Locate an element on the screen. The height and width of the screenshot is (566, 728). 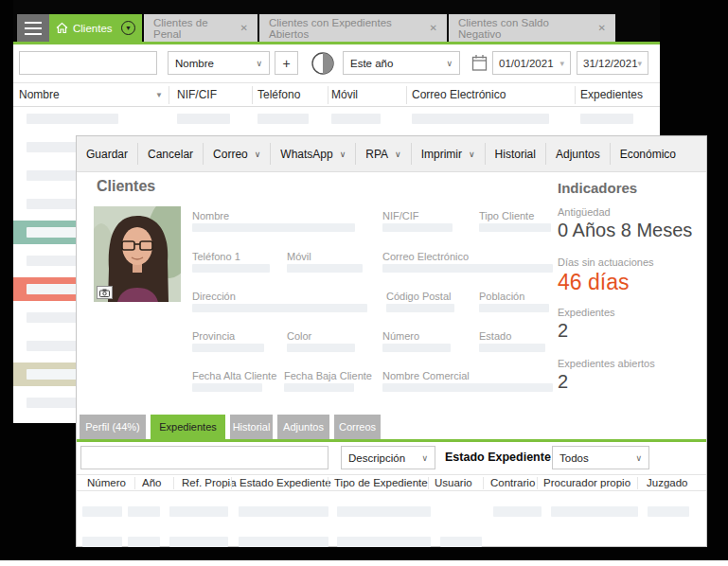
column-header-expedientes: Expedientes is located at coordinates (612, 95).